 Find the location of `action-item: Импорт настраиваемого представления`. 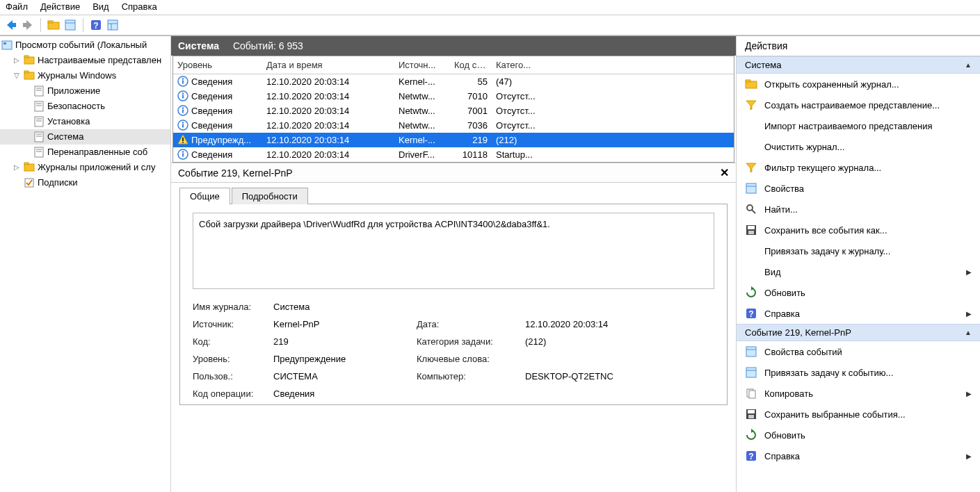

action-item: Импорт настраиваемого представления is located at coordinates (858, 126).